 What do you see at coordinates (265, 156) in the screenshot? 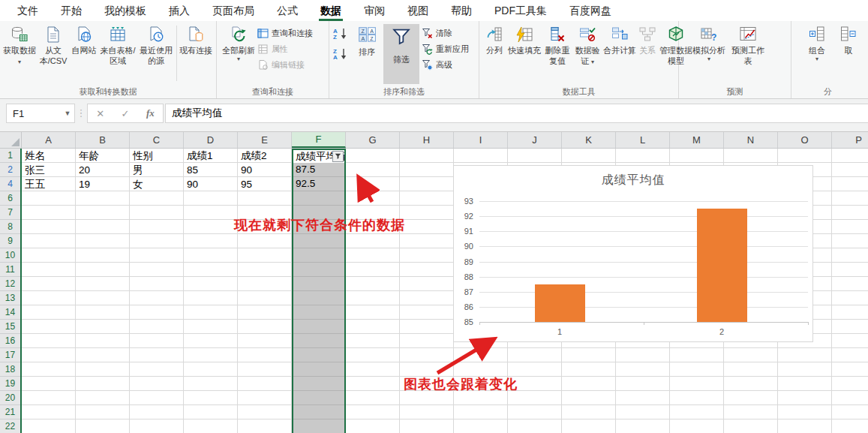
I see `cell-e1: 成绩2` at bounding box center [265, 156].